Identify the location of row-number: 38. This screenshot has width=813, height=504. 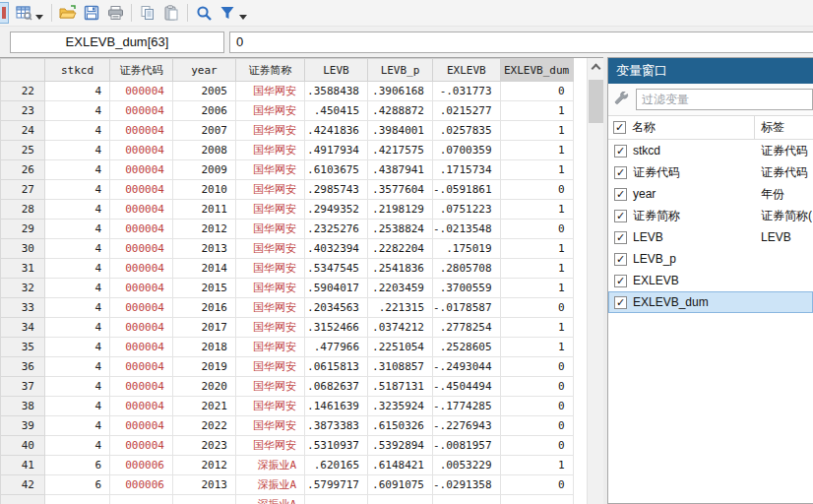
(24, 407).